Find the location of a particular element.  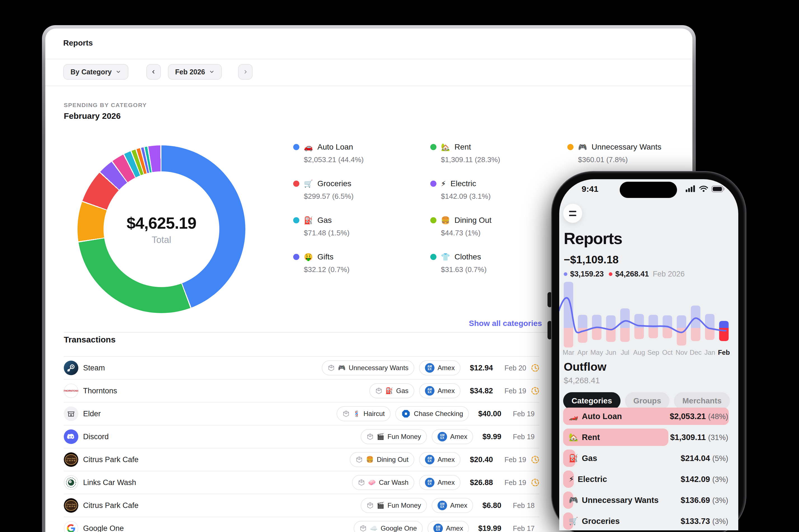

category-percent: (31%) is located at coordinates (718, 438).